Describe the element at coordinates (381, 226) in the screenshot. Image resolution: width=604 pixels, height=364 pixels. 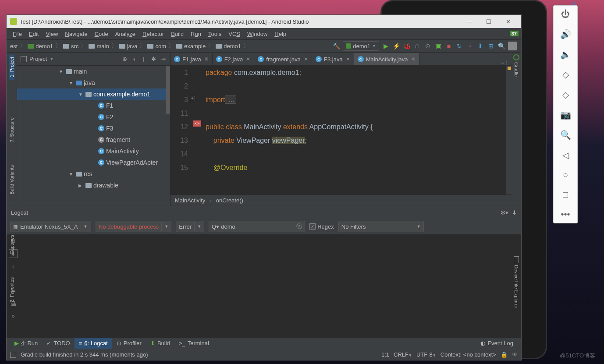
I see `filter-dropdown: No Filters▼` at that location.